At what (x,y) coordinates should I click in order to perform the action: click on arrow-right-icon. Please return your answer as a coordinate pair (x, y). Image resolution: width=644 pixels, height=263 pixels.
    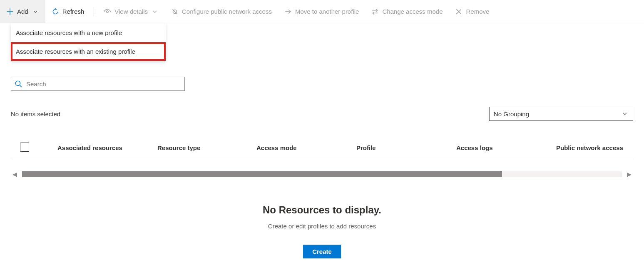
    Looking at the image, I should click on (288, 12).